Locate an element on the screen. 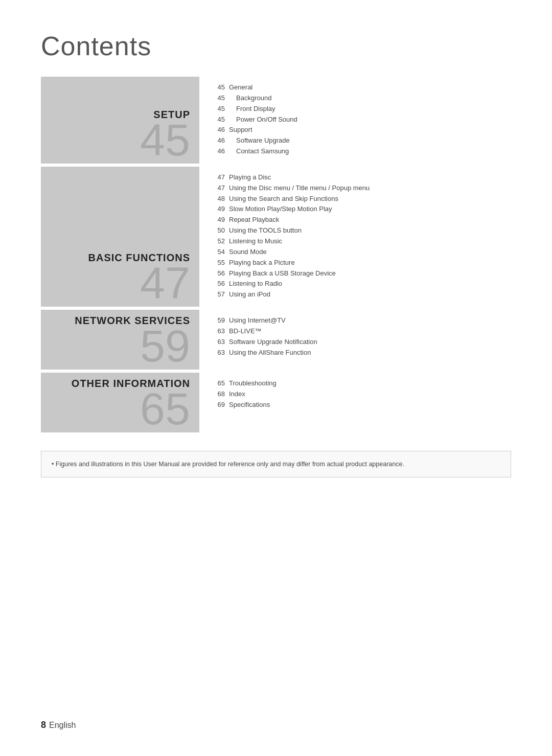 Image resolution: width=552 pixels, height=756 pixels. content-item-label: Playing back a Picture is located at coordinates (262, 263).